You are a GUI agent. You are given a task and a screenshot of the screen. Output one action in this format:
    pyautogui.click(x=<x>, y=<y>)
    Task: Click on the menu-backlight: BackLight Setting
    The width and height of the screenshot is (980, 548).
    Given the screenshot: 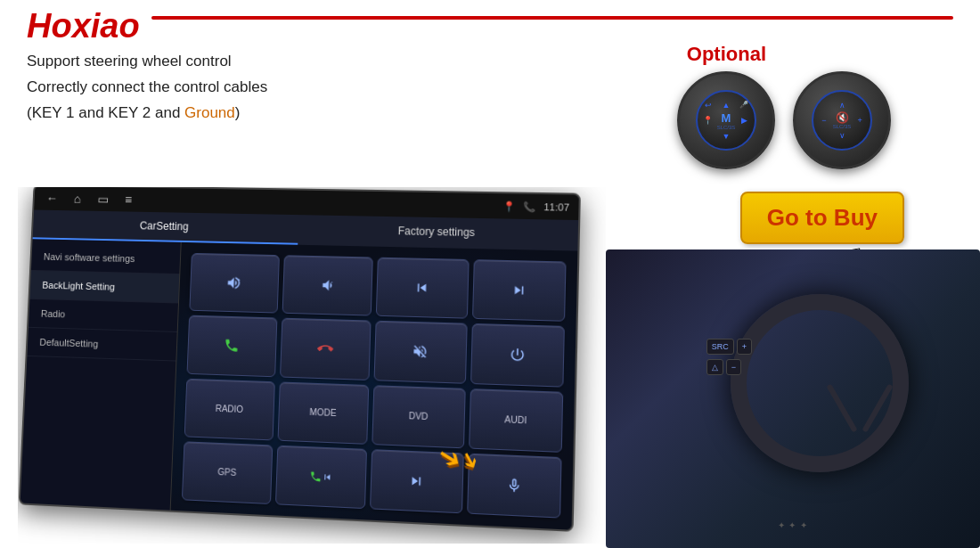 What is the action you would take?
    pyautogui.click(x=104, y=287)
    